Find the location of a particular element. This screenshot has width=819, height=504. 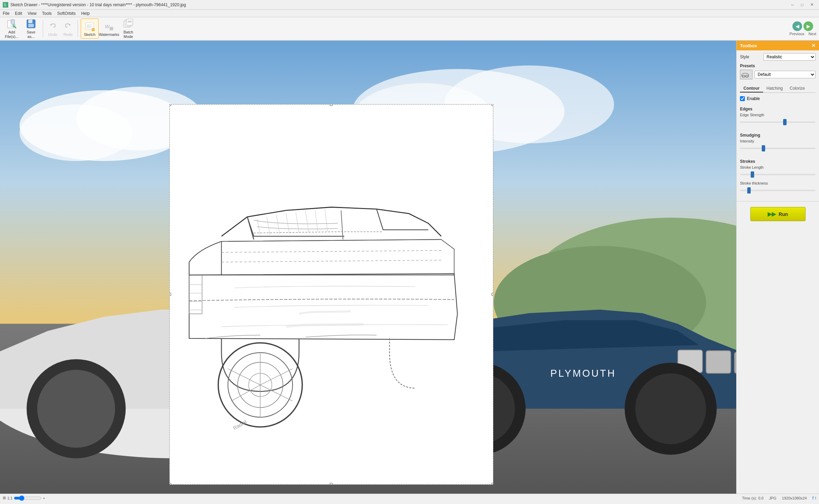

menu-tools: Tools is located at coordinates (47, 13).